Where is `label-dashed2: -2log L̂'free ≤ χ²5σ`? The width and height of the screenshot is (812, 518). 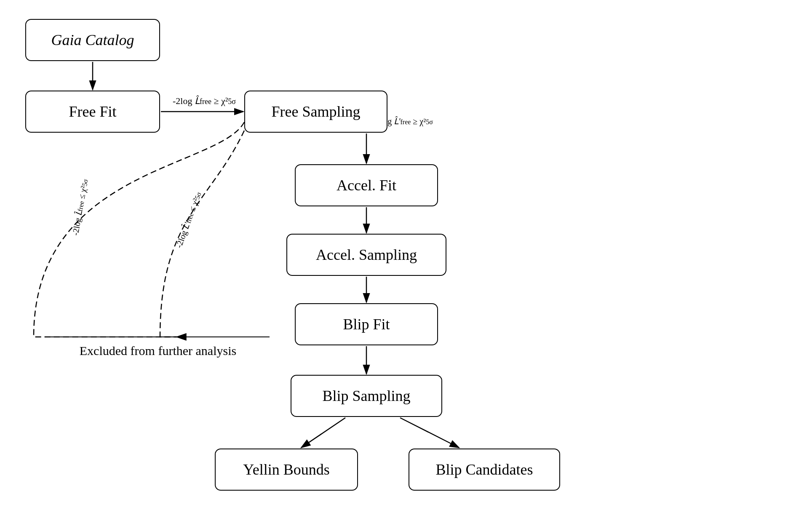
label-dashed2: -2log L̂'free ≤ χ²5σ is located at coordinates (189, 220).